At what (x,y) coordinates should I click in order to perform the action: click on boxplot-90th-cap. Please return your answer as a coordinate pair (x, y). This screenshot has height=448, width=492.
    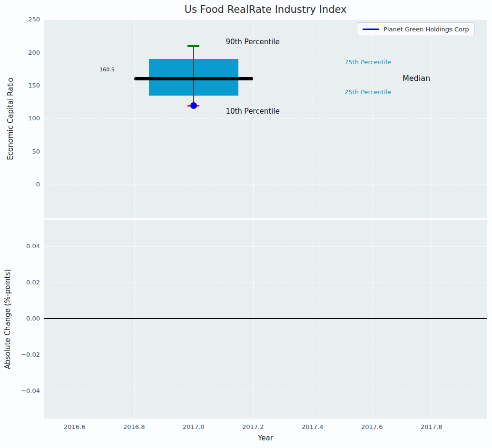
    Looking at the image, I should click on (193, 46).